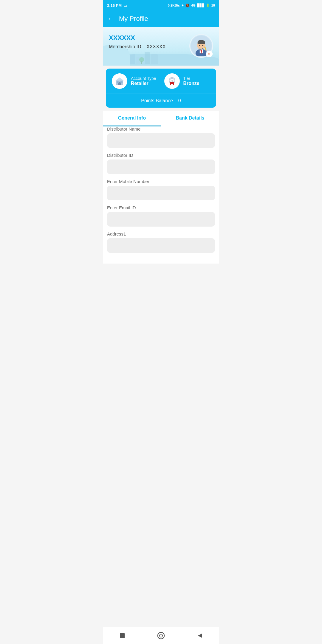  Describe the element at coordinates (161, 19) in the screenshot. I see `header: ← My Profile` at that location.